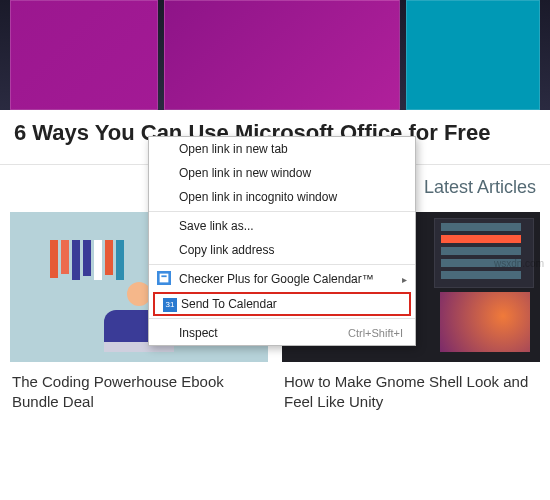  Describe the element at coordinates (87, 260) in the screenshot. I see `bookshelf-icon` at that location.